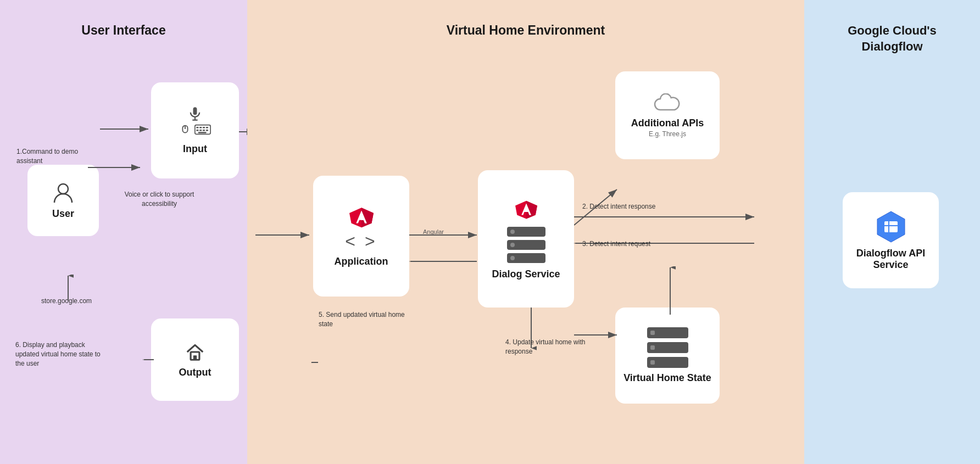 The height and width of the screenshot is (464, 980). I want to click on annotation-detect-request: 3. Detect intent request, so click(616, 244).